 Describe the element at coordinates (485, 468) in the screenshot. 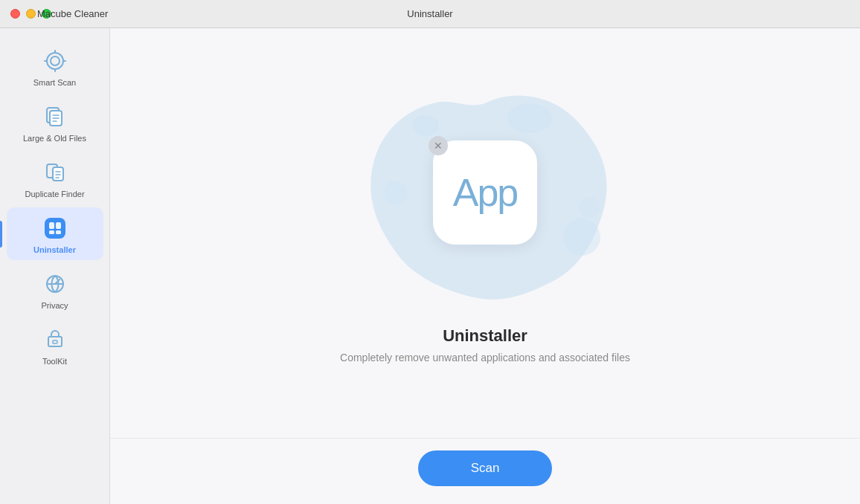

I see `scan-button: Scan` at that location.